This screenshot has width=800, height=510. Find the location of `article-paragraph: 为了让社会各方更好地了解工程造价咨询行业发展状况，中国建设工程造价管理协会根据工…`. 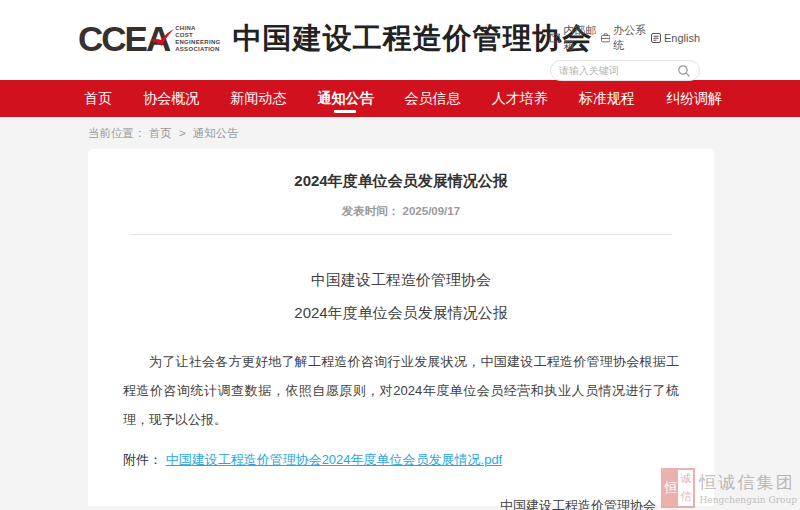

article-paragraph: 为了让社会各方更好地了解工程造价咨询行业发展状况，中国建设工程造价管理协会根据工… is located at coordinates (401, 390).